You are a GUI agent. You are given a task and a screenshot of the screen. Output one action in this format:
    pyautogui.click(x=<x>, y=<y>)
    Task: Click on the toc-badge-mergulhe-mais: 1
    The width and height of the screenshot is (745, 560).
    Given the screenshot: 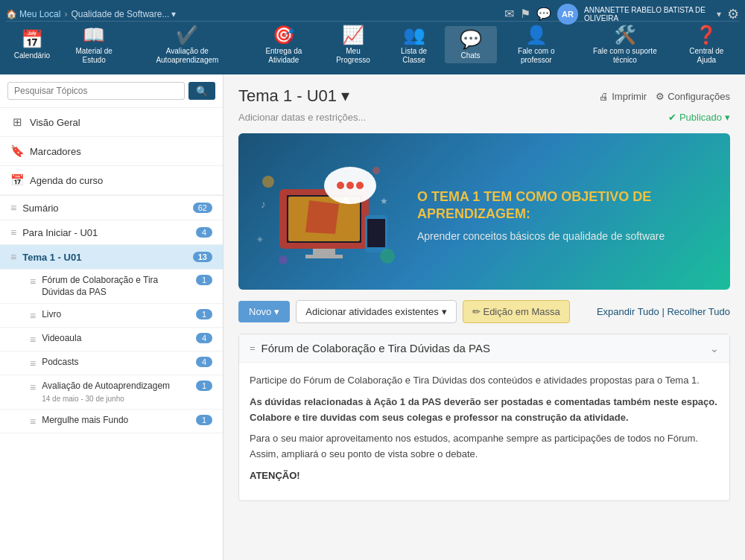 What is the action you would take?
    pyautogui.click(x=204, y=420)
    